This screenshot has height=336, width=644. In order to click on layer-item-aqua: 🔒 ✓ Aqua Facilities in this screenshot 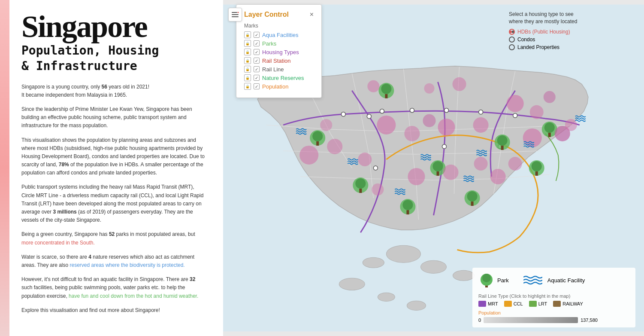, I will do `click(279, 35)`.